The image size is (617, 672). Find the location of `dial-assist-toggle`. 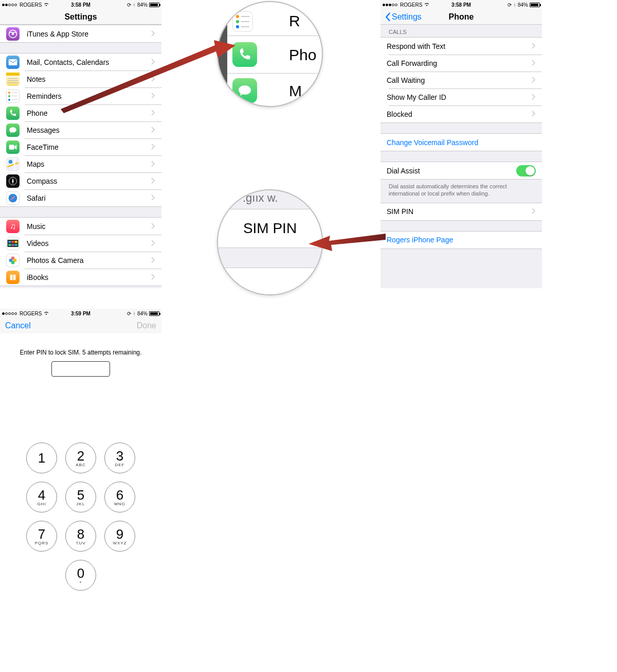

dial-assist-toggle is located at coordinates (526, 171).